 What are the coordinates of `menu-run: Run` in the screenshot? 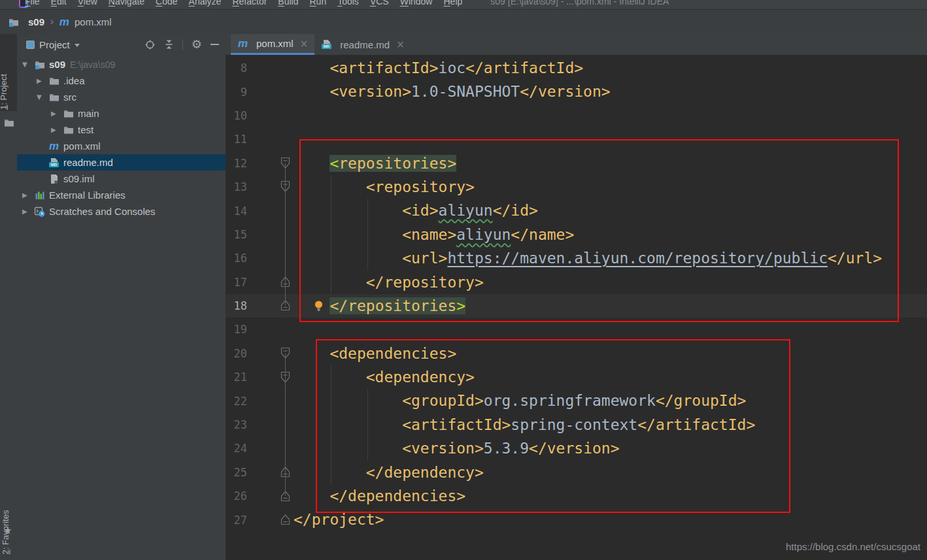 It's located at (318, 3).